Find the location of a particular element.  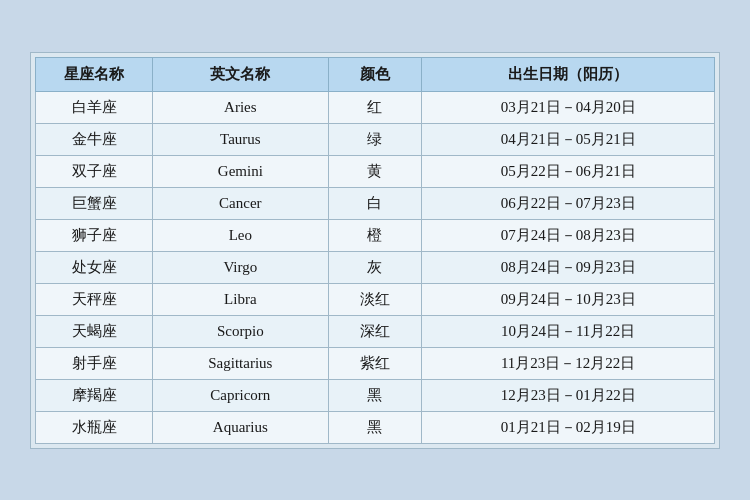

cell-chinese: 金牛座 is located at coordinates (94, 139).